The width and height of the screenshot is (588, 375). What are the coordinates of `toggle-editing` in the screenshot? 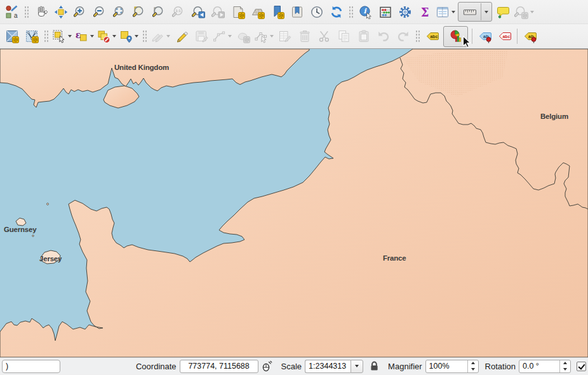 It's located at (182, 36).